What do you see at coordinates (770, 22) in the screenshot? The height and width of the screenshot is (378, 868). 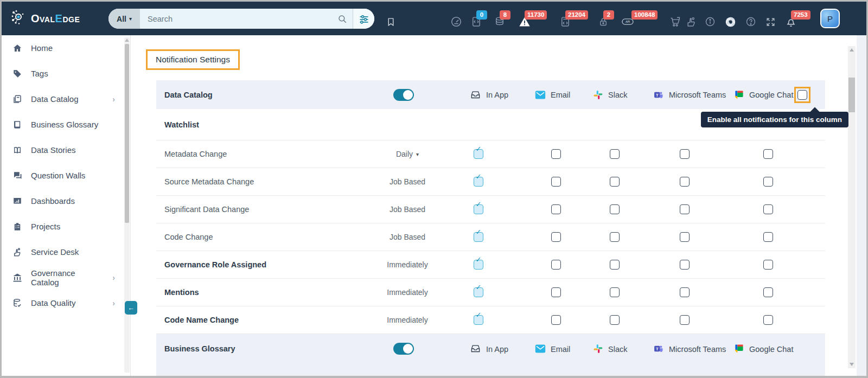 I see `expand-icon` at bounding box center [770, 22].